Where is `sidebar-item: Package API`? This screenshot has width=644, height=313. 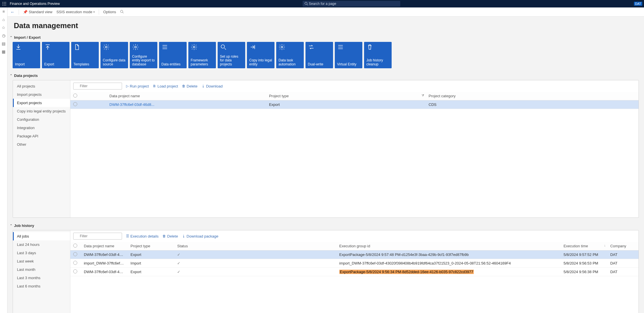
sidebar-item: Package API is located at coordinates (41, 136).